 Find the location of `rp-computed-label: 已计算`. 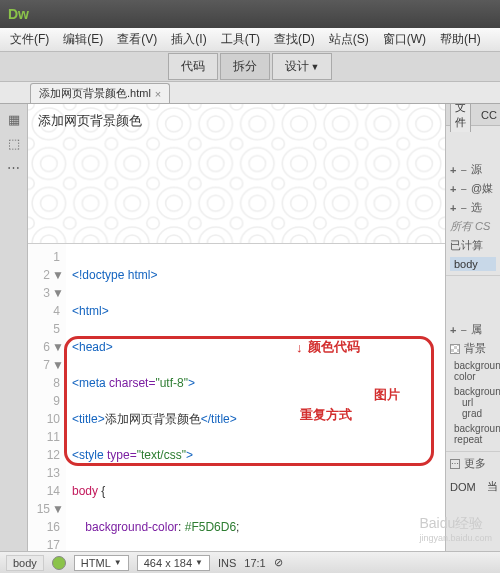

rp-computed-label: 已计算 is located at coordinates (466, 246).